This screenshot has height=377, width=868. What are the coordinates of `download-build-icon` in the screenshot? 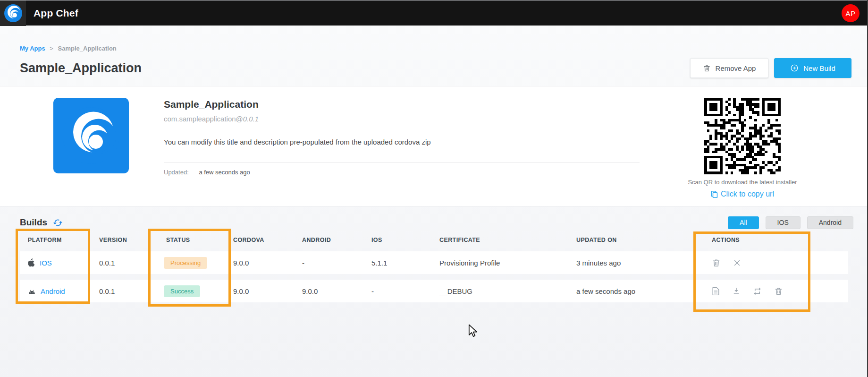 It's located at (736, 291).